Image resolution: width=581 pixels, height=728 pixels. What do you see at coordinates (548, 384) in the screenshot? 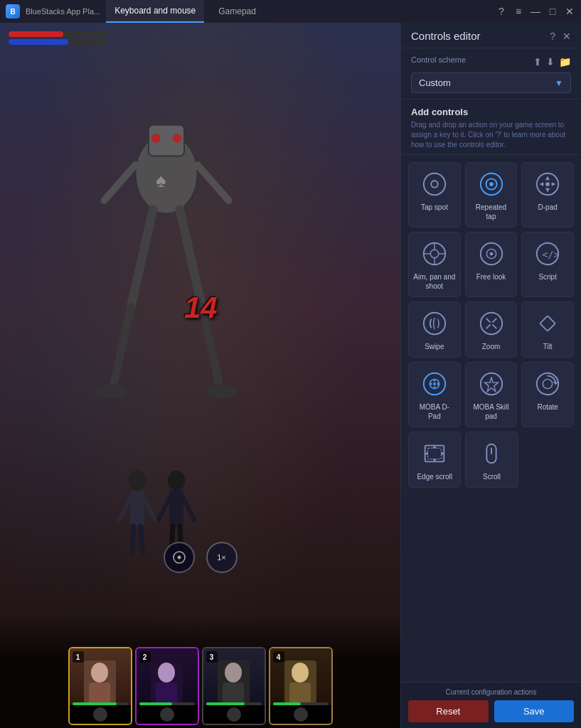
I see `rotate-icon` at bounding box center [548, 384].